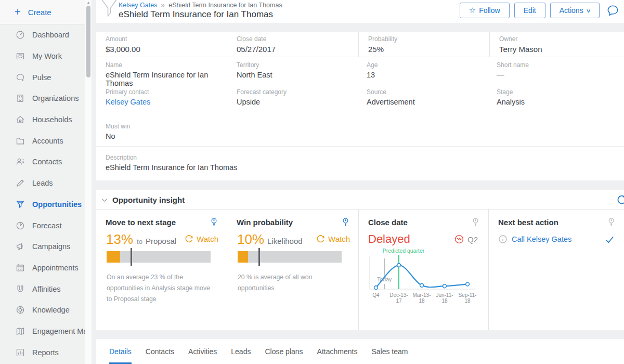 The width and height of the screenshot is (624, 364). What do you see at coordinates (360, 11) in the screenshot?
I see `page-header: Kelsey Gates » eShield Term Insurance fo…` at bounding box center [360, 11].